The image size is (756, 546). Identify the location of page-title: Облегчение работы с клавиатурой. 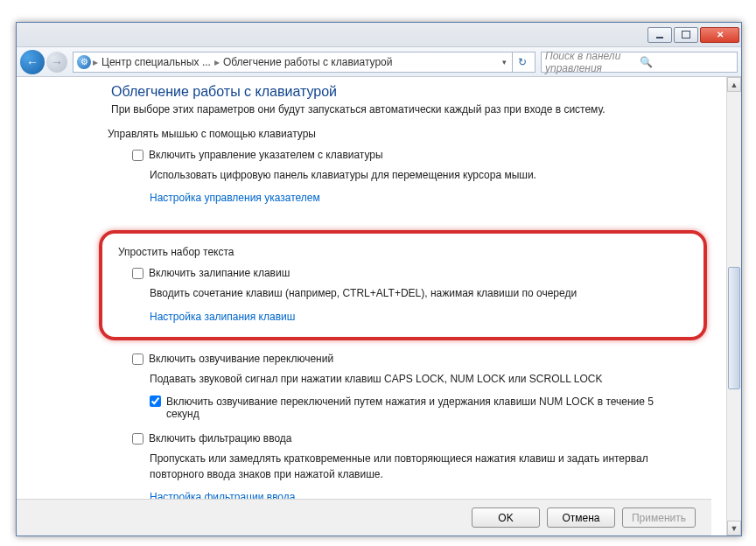
(410, 92).